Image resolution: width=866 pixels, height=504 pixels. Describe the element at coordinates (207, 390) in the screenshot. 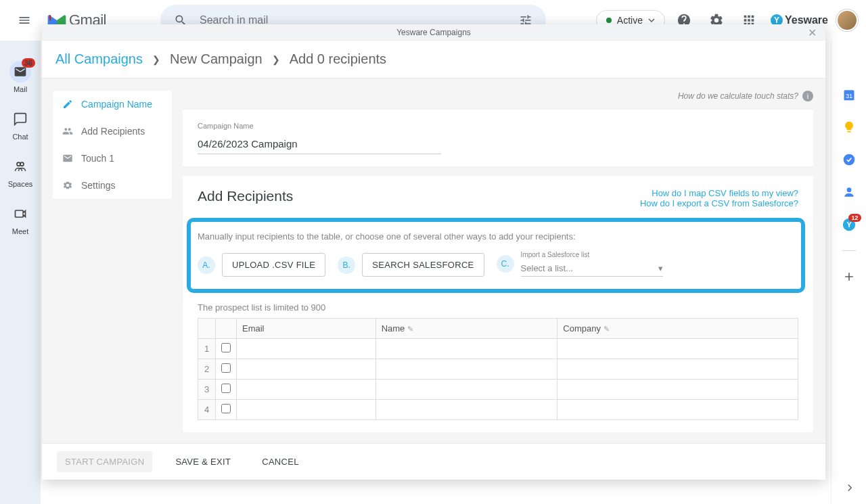

I see `row-num: 3` at that location.